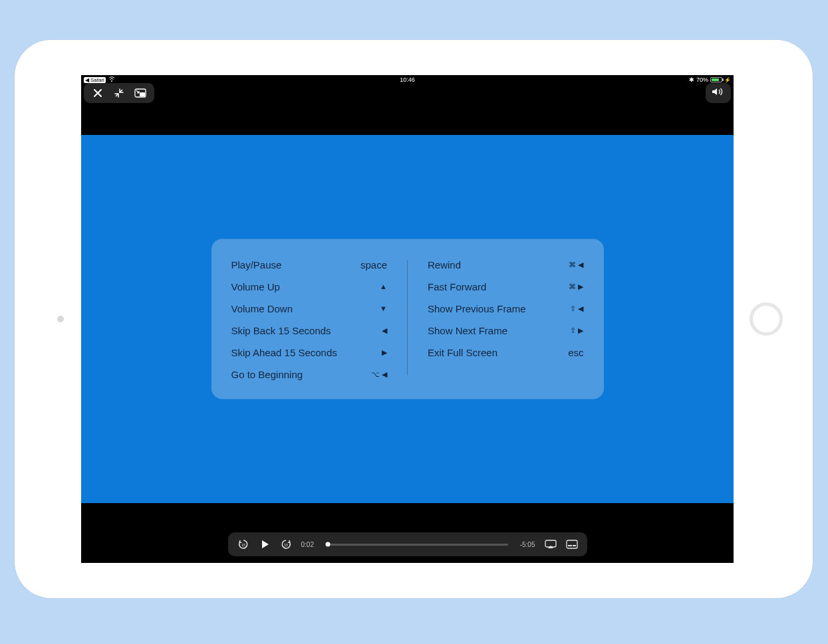  I want to click on shortcut-row: Volume Down ▼, so click(310, 308).